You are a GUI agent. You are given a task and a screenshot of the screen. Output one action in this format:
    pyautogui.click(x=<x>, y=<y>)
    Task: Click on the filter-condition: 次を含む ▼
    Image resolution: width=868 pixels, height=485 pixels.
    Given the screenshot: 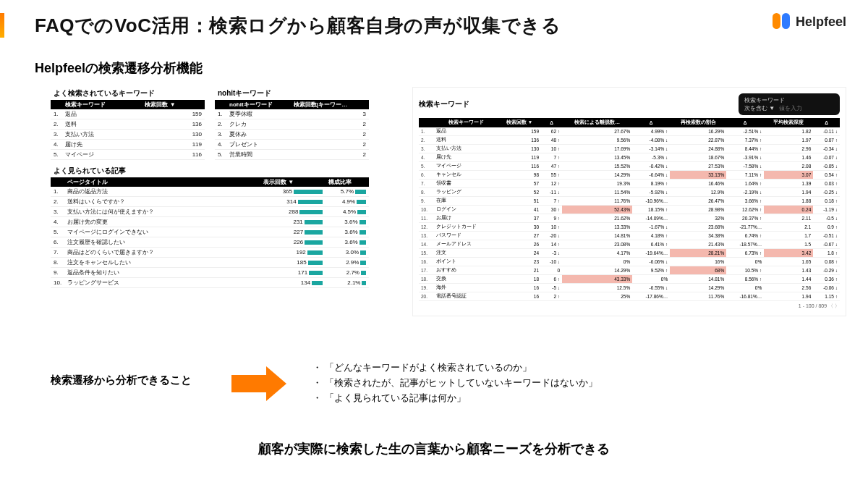 What is the action you would take?
    pyautogui.click(x=760, y=109)
    